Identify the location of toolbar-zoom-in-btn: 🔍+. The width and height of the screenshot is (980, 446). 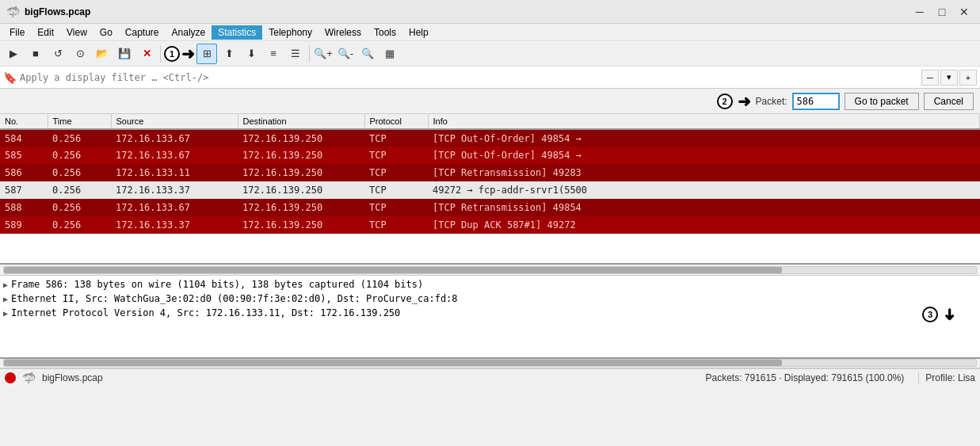
(323, 54).